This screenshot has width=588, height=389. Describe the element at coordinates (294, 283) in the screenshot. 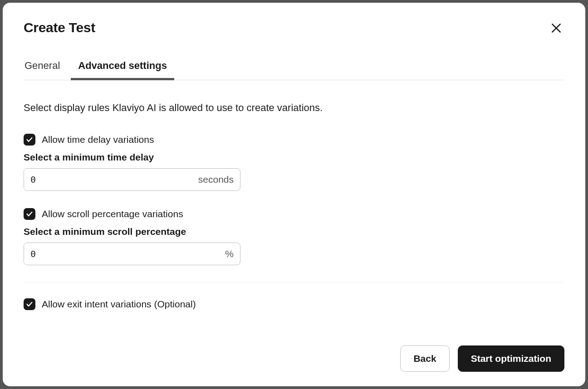

I see `divider` at that location.